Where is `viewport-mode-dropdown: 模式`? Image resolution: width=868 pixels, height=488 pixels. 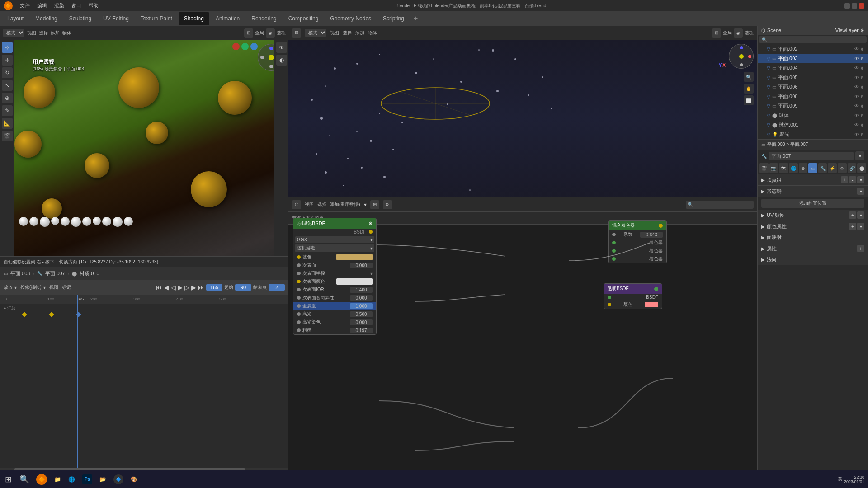 viewport-mode-dropdown: 模式 is located at coordinates (14, 33).